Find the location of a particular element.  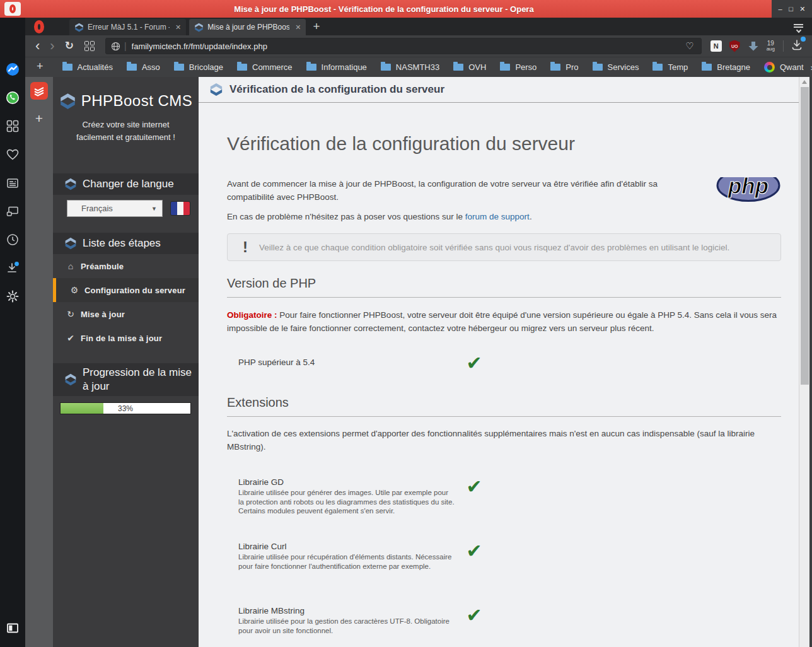

brand-tagline: Créez votre site internet facilement et … is located at coordinates (126, 131).